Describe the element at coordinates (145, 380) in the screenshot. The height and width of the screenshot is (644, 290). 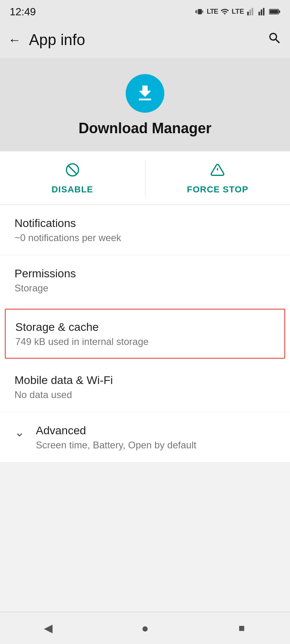
I see `mobile-data-title: Mobile data & Wi-Fi` at that location.